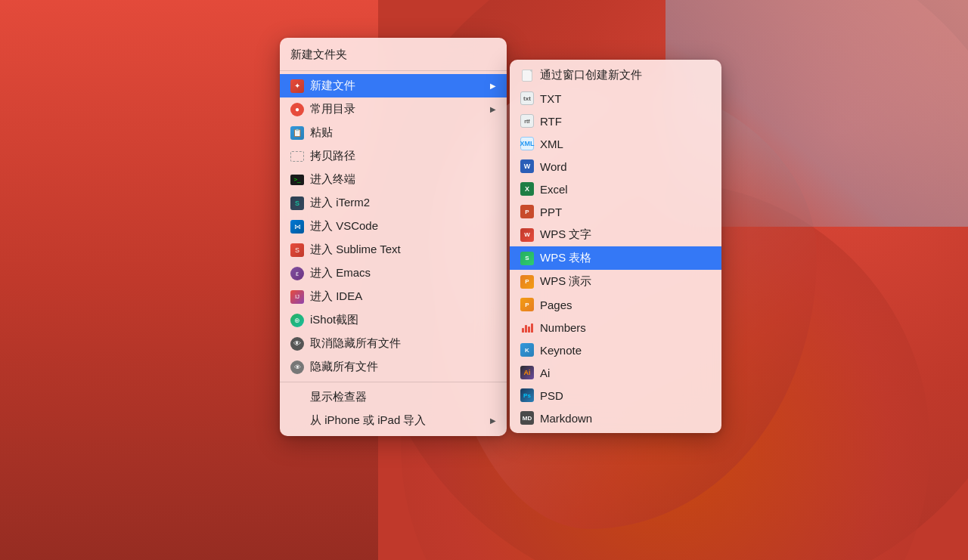 The image size is (968, 560). What do you see at coordinates (527, 373) in the screenshot?
I see `ai-icon: Ai` at bounding box center [527, 373].